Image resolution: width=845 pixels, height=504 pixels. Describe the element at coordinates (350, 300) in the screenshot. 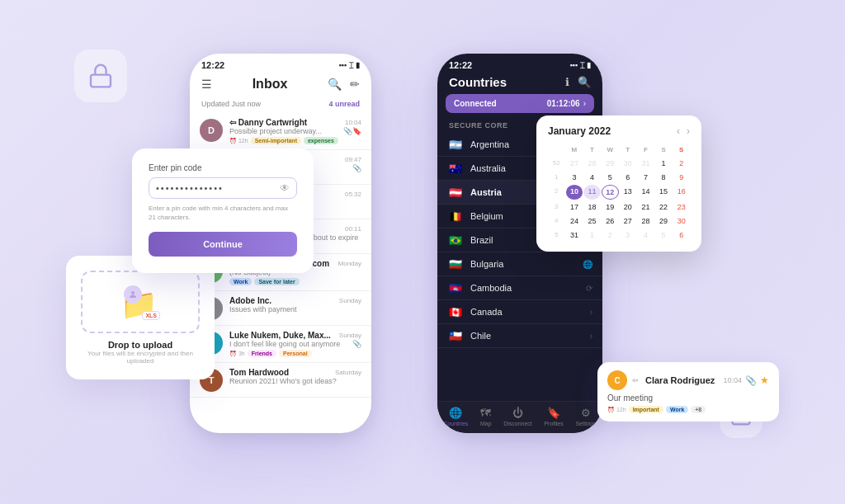

I see `inbox-time-5: Sunday` at that location.